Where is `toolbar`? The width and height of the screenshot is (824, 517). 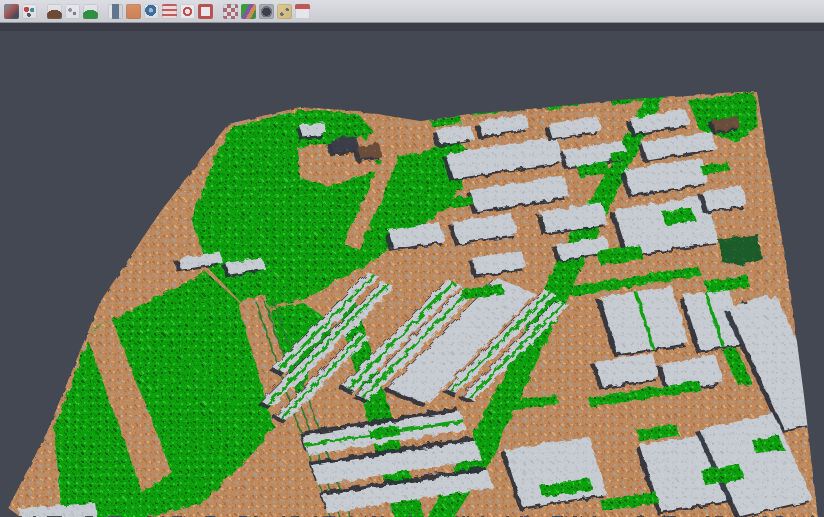
toolbar is located at coordinates (412, 12).